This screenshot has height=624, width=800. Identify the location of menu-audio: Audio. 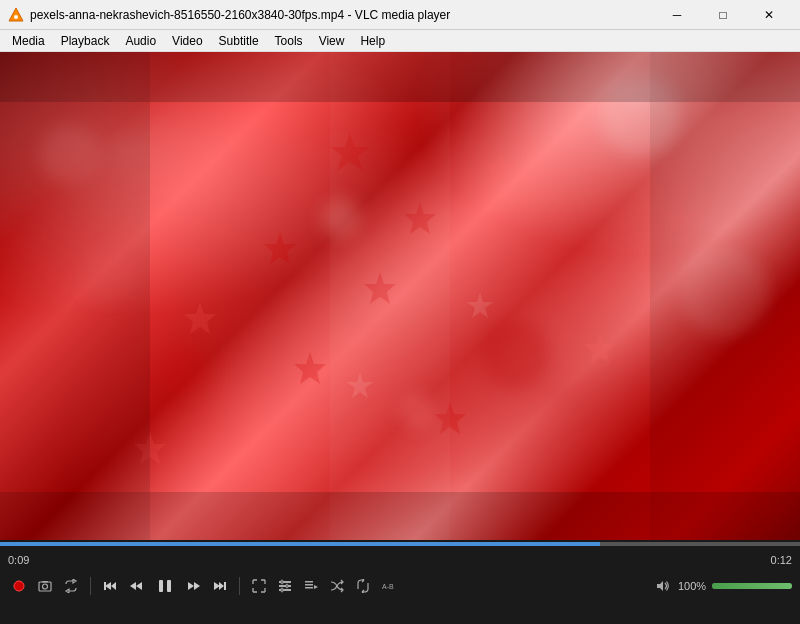
(140, 41).